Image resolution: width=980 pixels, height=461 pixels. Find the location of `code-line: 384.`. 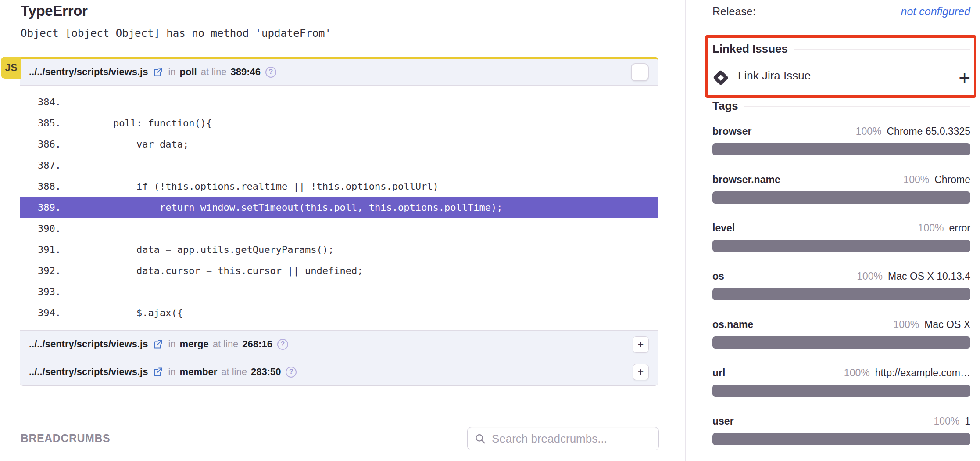

code-line: 384. is located at coordinates (339, 102).